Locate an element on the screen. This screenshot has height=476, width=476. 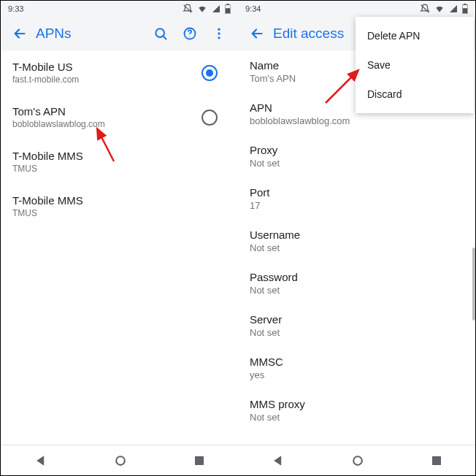
apn-name: Tom's APN is located at coordinates (107, 111).